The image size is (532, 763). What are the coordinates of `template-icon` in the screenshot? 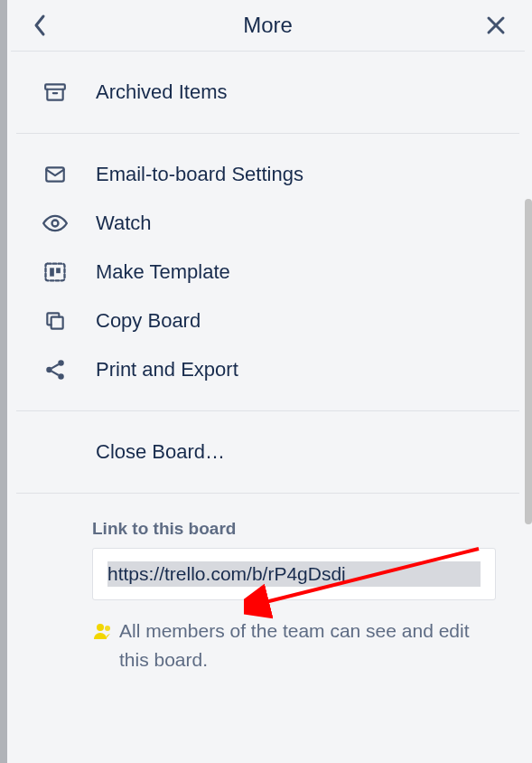 It's located at (55, 272).